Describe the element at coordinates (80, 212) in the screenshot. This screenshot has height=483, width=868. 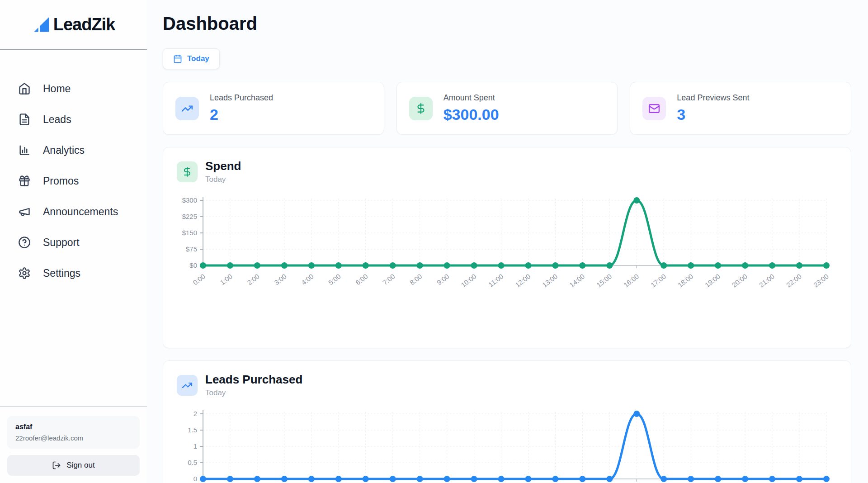
I see `sidebar-item-label: Announcements` at that location.